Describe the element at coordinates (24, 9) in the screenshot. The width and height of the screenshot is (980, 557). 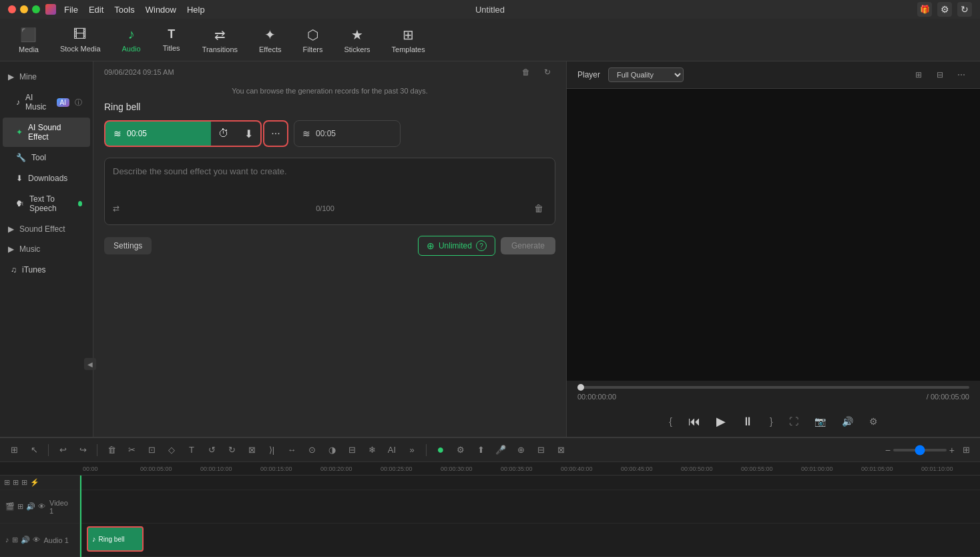
I see `minimize-button` at that location.